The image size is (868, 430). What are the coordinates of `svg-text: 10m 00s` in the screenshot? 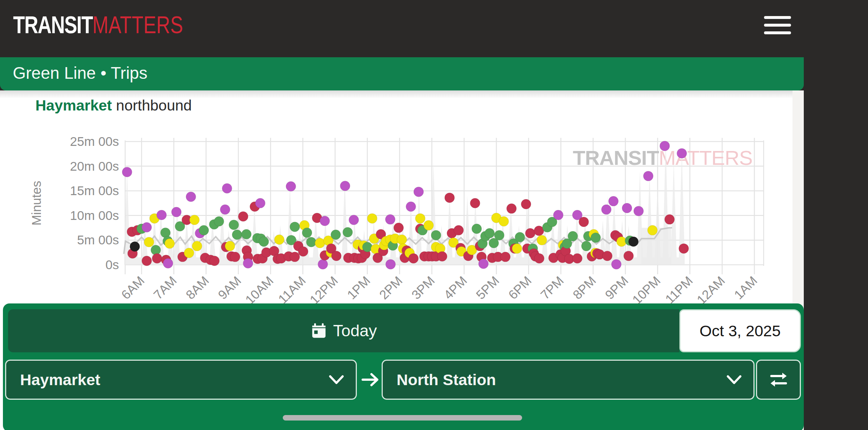 It's located at (94, 215).